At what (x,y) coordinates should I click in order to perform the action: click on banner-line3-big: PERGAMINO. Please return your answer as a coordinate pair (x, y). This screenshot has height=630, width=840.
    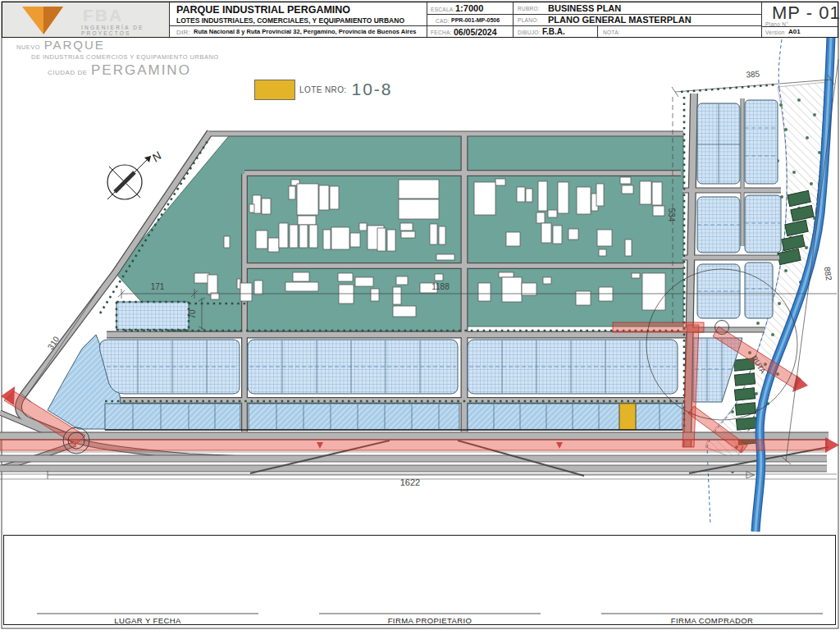
    Looking at the image, I should click on (141, 71).